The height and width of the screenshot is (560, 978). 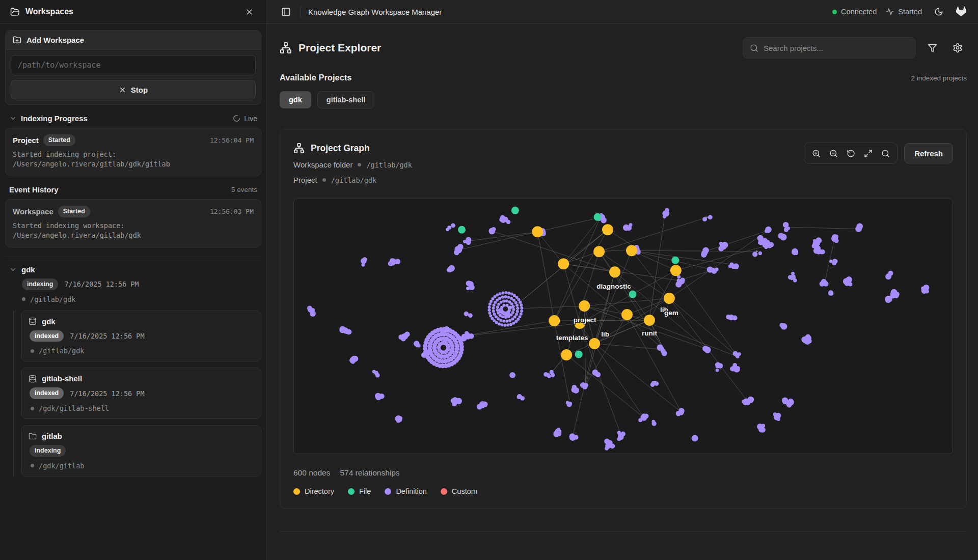 I want to click on workspace-path-row: /gitlab/gdk, so click(x=133, y=299).